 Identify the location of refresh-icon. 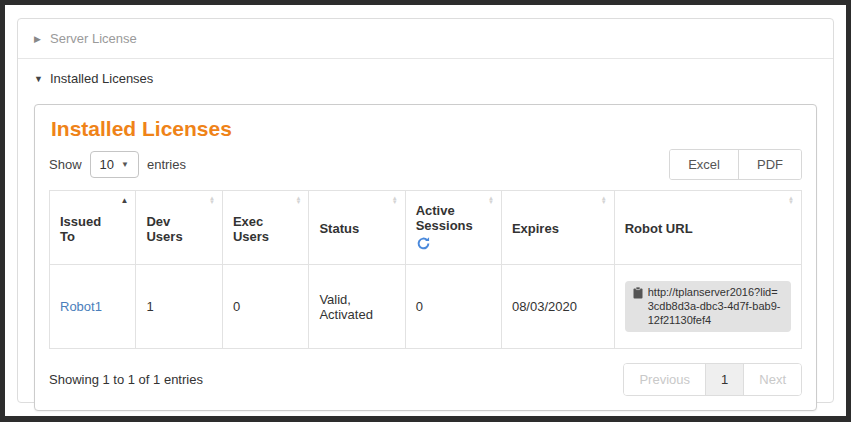
(424, 244).